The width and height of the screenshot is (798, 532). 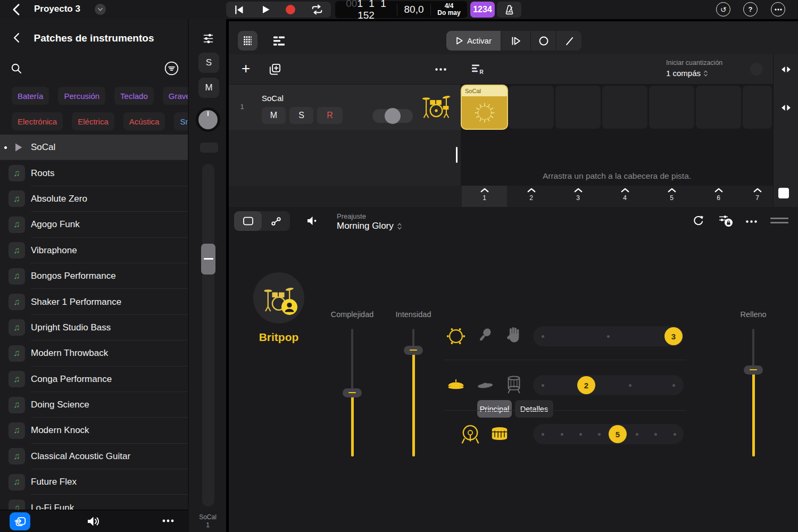 What do you see at coordinates (20, 521) in the screenshot?
I see `load-patch-button` at bounding box center [20, 521].